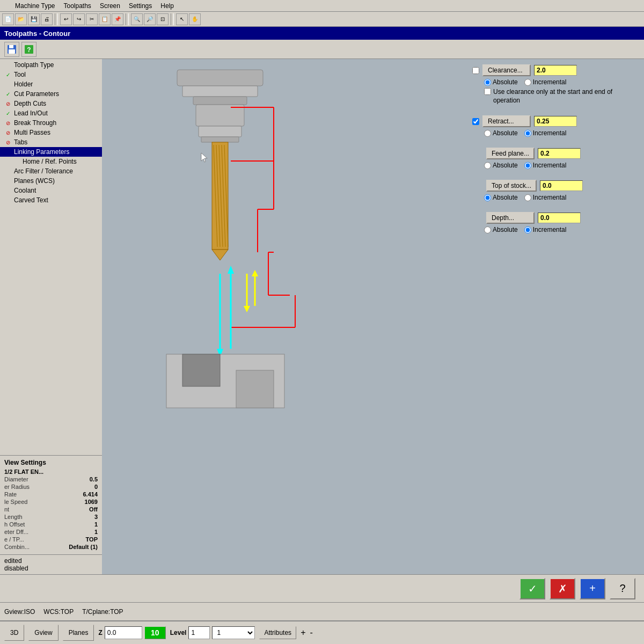 The width and height of the screenshot is (644, 644). What do you see at coordinates (51, 84) in the screenshot?
I see `sidebar-item-holder: Holder` at bounding box center [51, 84].